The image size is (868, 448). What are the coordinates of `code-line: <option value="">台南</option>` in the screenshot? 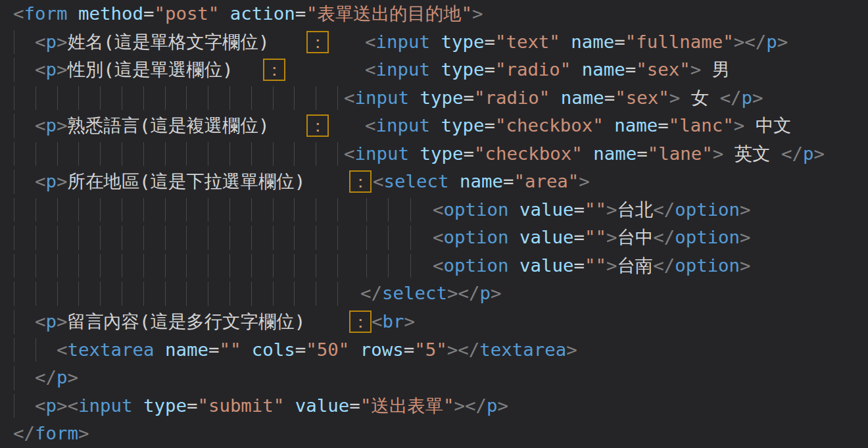 It's located at (434, 266).